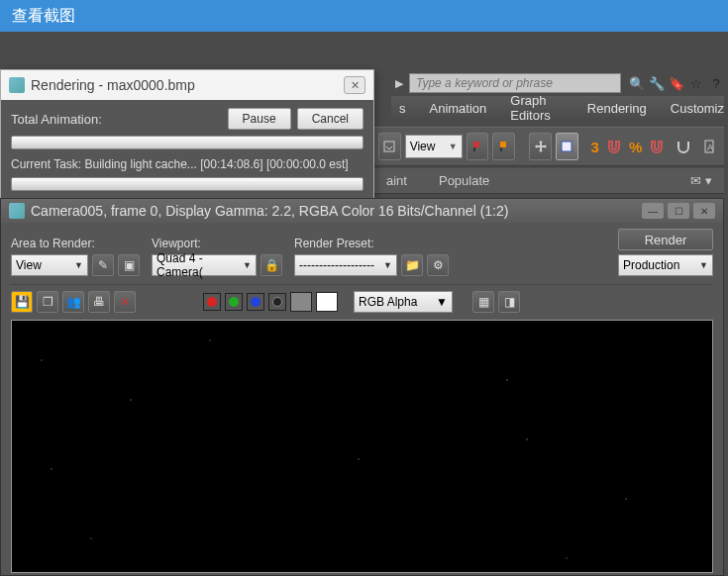 This screenshot has width=728, height=576. I want to click on region-safe-icon: ▣, so click(129, 265).